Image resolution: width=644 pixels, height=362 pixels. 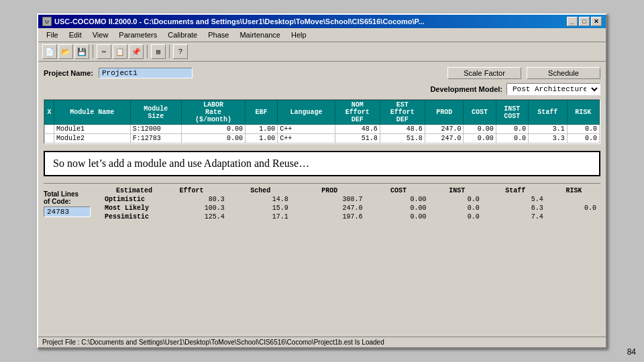 What do you see at coordinates (261, 129) in the screenshot?
I see `ebf-cell: 1.00` at bounding box center [261, 129].